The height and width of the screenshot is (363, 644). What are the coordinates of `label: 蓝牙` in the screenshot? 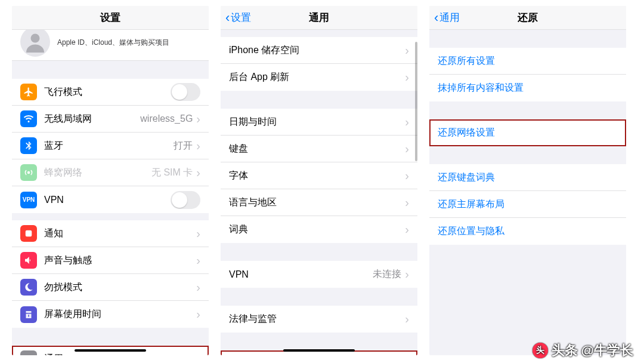 It's located at (109, 146).